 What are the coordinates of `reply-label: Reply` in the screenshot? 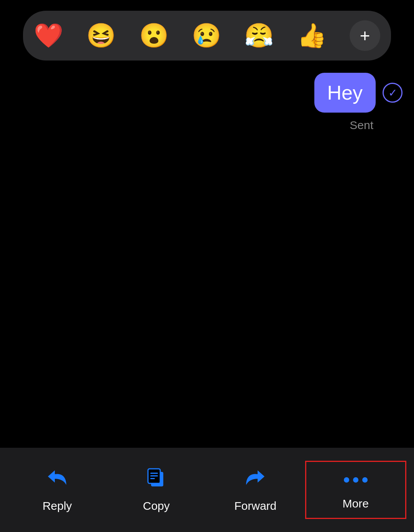 It's located at (58, 506).